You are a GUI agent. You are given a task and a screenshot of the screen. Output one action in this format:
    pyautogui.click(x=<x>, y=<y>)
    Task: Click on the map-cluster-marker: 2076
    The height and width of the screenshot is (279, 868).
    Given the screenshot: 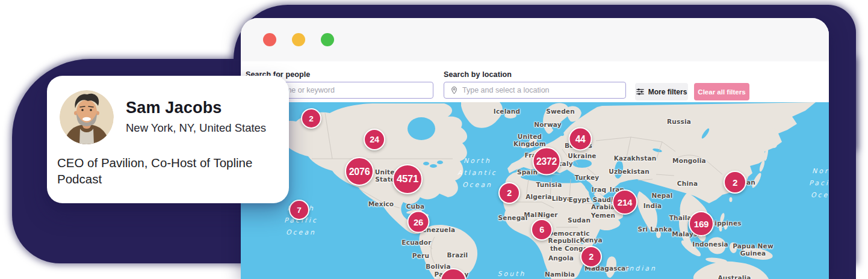 What is the action you would take?
    pyautogui.click(x=359, y=171)
    